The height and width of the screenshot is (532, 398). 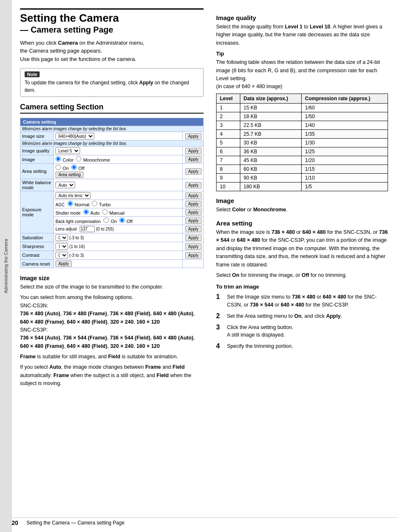 I want to click on shutter-cell: Shutter mode Auto Manual, so click(x=118, y=213).